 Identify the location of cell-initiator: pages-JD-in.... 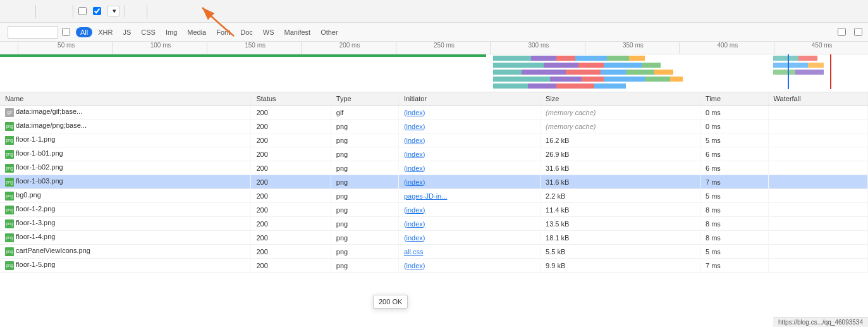
(469, 196).